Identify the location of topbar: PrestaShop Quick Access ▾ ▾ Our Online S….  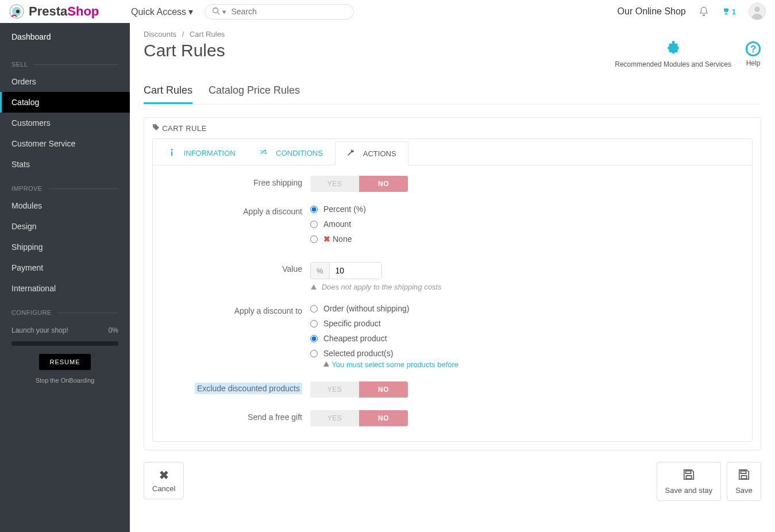
(387, 11).